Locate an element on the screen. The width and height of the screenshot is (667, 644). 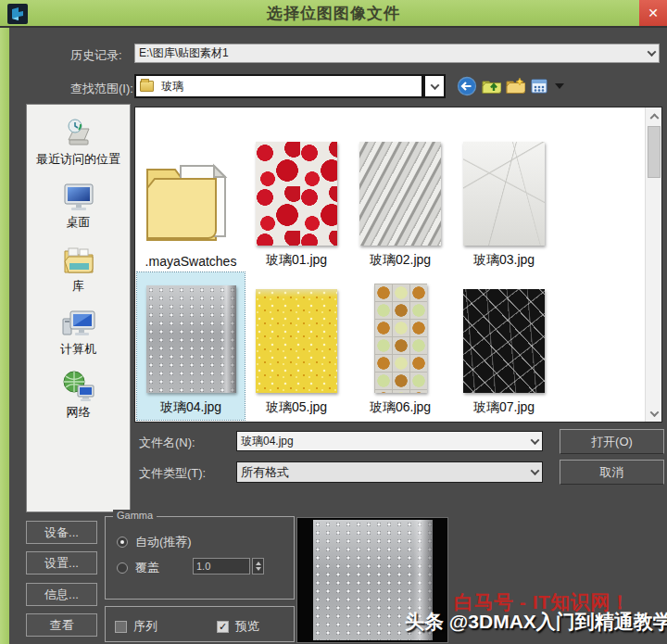
folder-toolbar is located at coordinates (510, 86).